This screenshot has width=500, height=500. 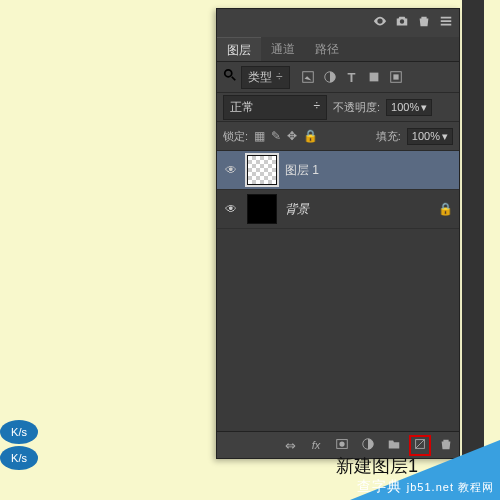 What do you see at coordinates (338, 108) in the screenshot?
I see `blend-row: 正常 ÷ 不透明度: 100% ▾` at bounding box center [338, 108].